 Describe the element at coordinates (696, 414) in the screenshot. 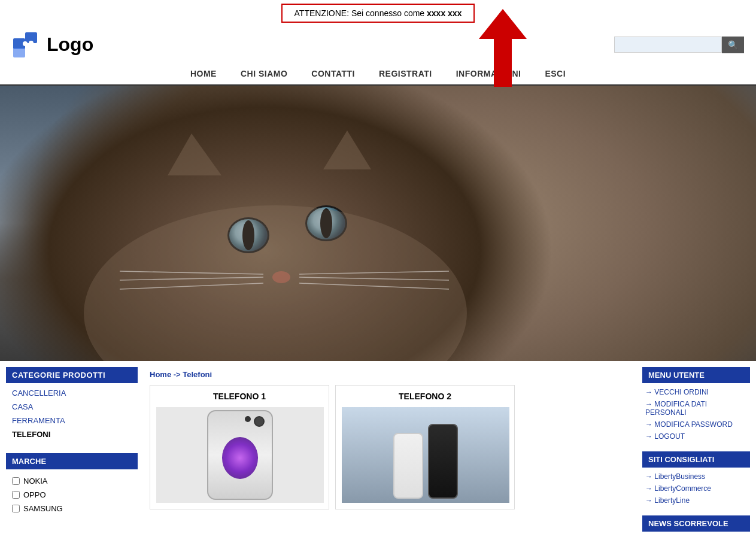

I see `user-menu-list: VECCHI ORDINI MODIFICA DATI PERSONALI MO…` at that location.